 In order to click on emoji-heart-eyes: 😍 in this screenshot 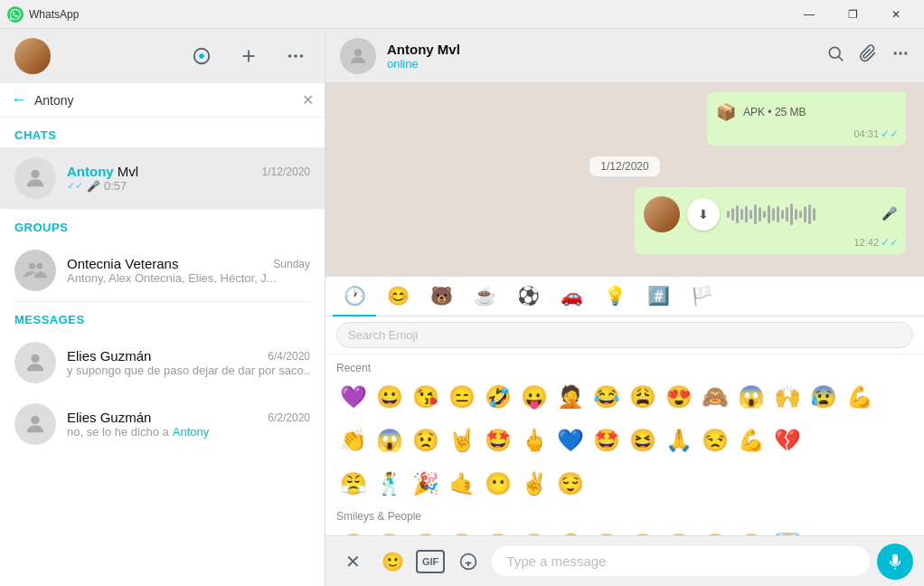, I will do `click(679, 397)`.